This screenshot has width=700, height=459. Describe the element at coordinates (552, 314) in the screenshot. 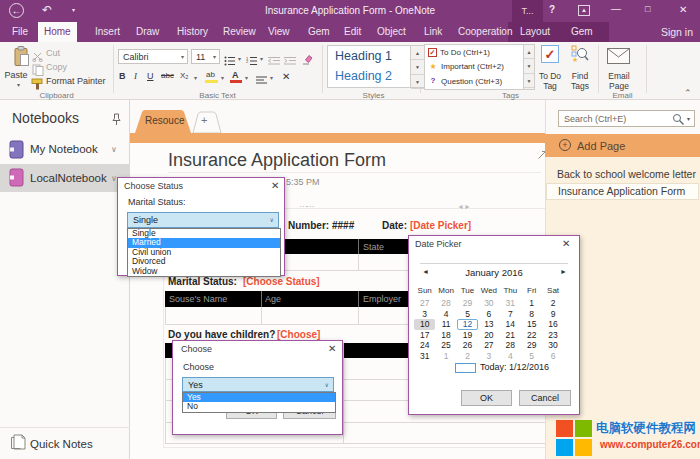

I see `calendar-day: 9` at that location.